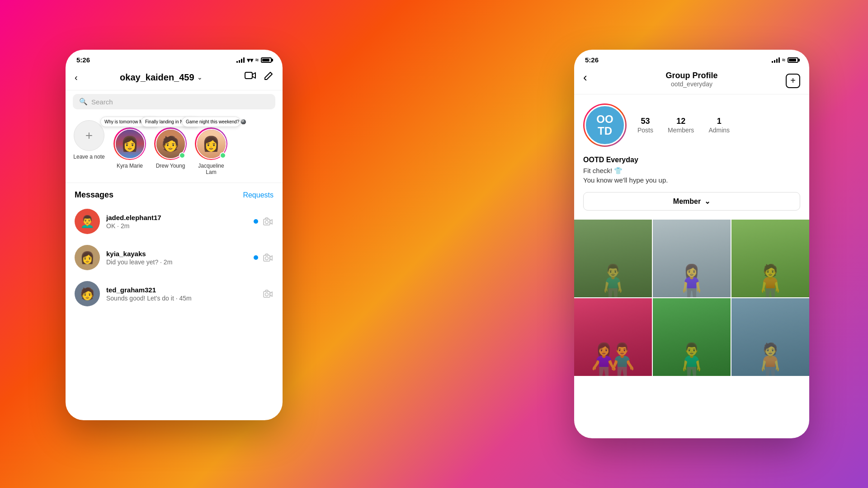 This screenshot has width=868, height=488. What do you see at coordinates (266, 60) in the screenshot?
I see `battery-icon` at bounding box center [266, 60].